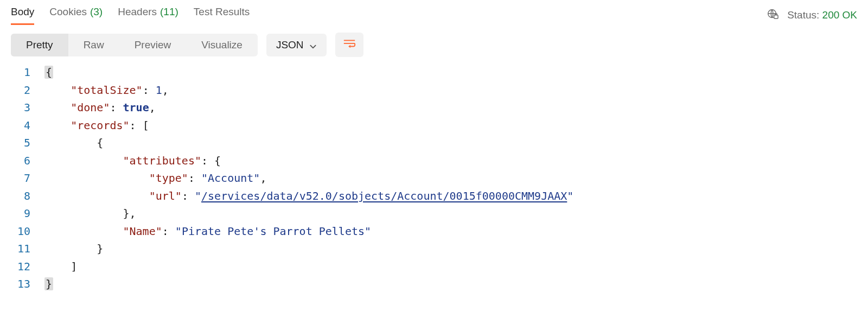  I want to click on globe-lock-icon, so click(773, 15).